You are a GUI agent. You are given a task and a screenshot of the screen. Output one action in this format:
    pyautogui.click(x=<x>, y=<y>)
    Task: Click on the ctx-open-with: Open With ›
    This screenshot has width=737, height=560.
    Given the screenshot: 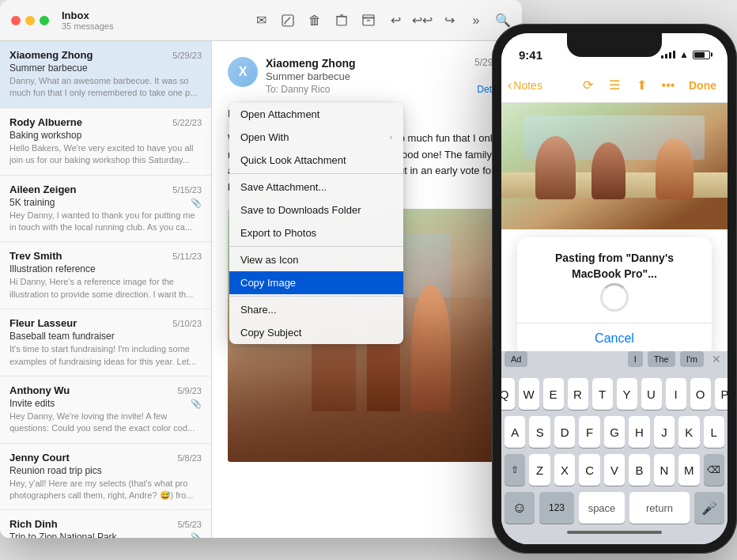 What is the action you would take?
    pyautogui.click(x=316, y=138)
    